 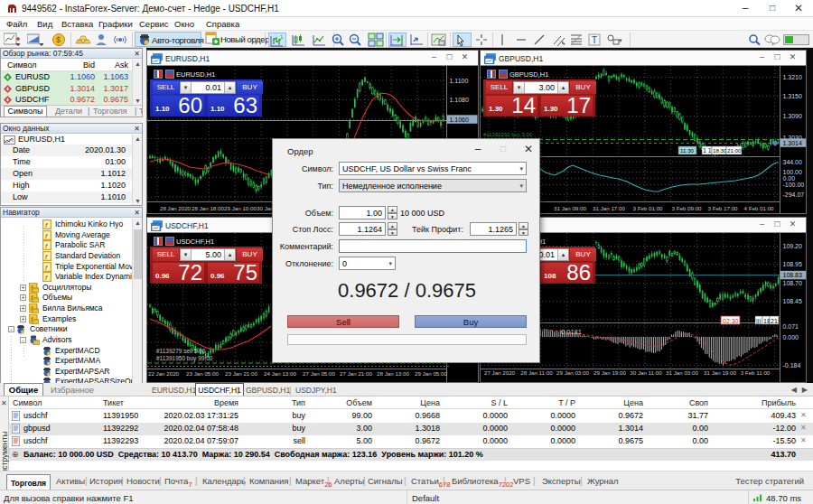 What do you see at coordinates (648, 208) in the screenshot?
I see `svg-text: 3 Feb 01:00` at bounding box center [648, 208].